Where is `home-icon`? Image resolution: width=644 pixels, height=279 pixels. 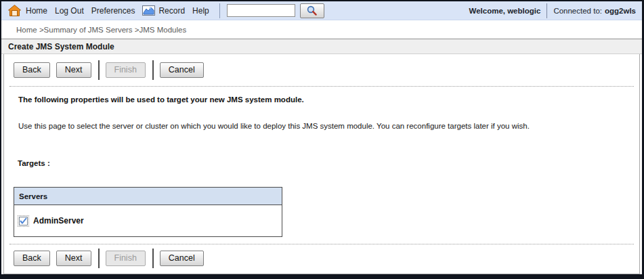
home-icon is located at coordinates (15, 11).